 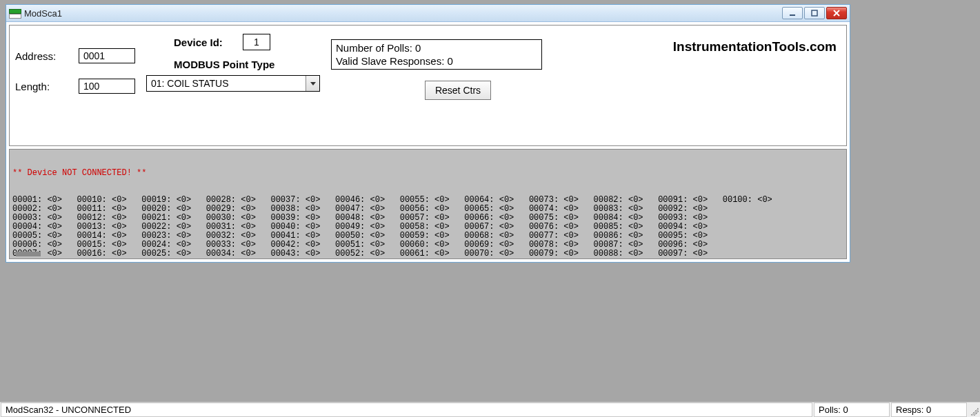 What do you see at coordinates (224, 65) in the screenshot?
I see `point-type-label: MODBUS Point Type` at bounding box center [224, 65].